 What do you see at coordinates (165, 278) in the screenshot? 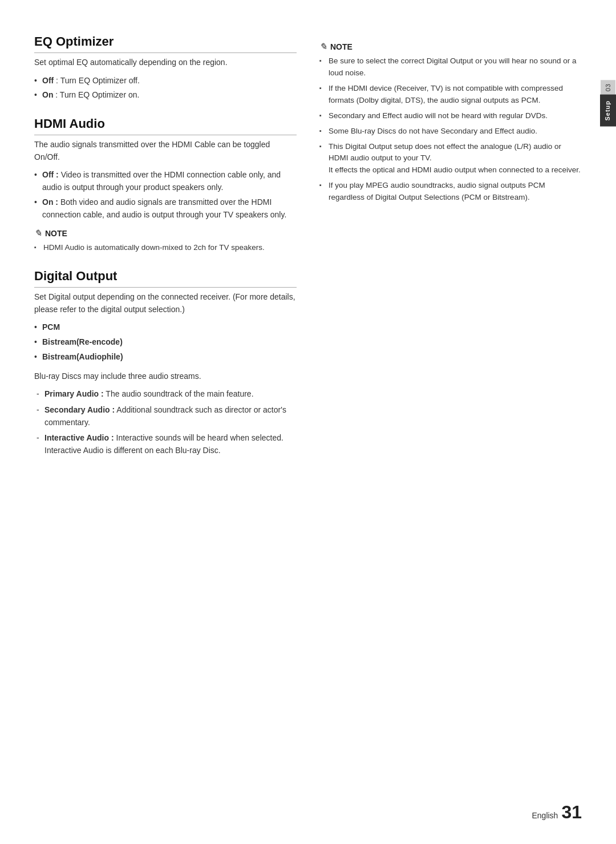
I see `digital-output-title: Digital Output` at bounding box center [165, 278].